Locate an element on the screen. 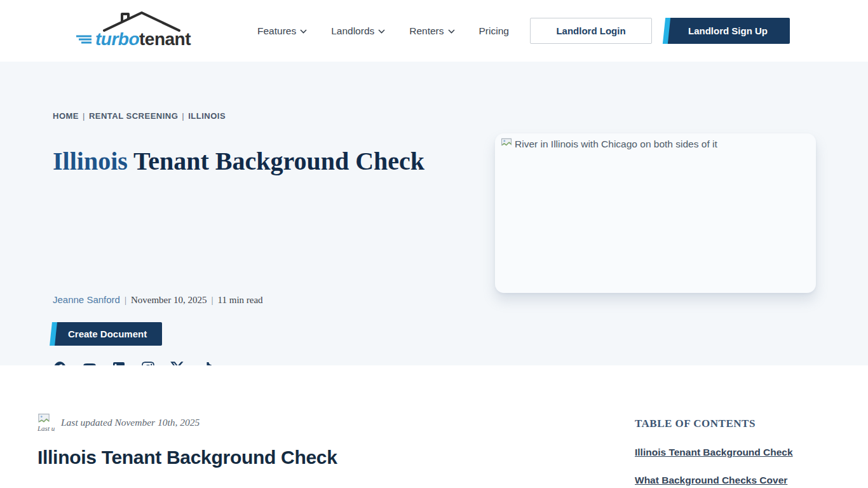  publish-date: November 10, 2025 is located at coordinates (169, 300).